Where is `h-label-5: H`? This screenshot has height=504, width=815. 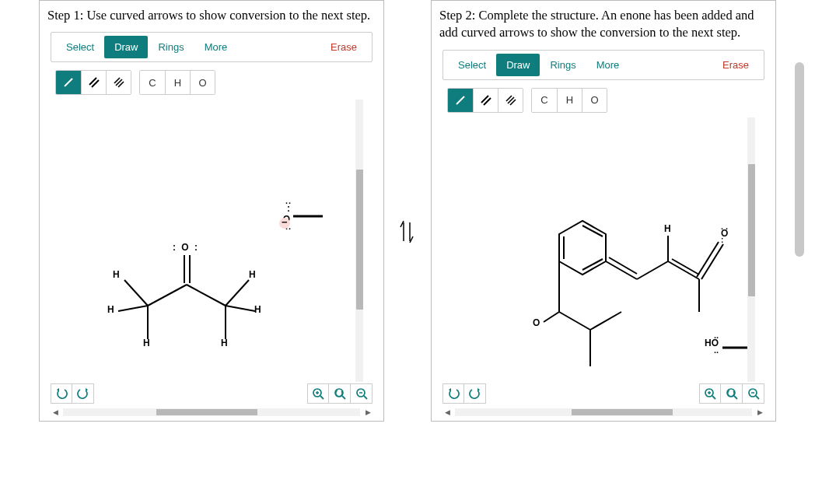 h-label-5: H is located at coordinates (258, 310).